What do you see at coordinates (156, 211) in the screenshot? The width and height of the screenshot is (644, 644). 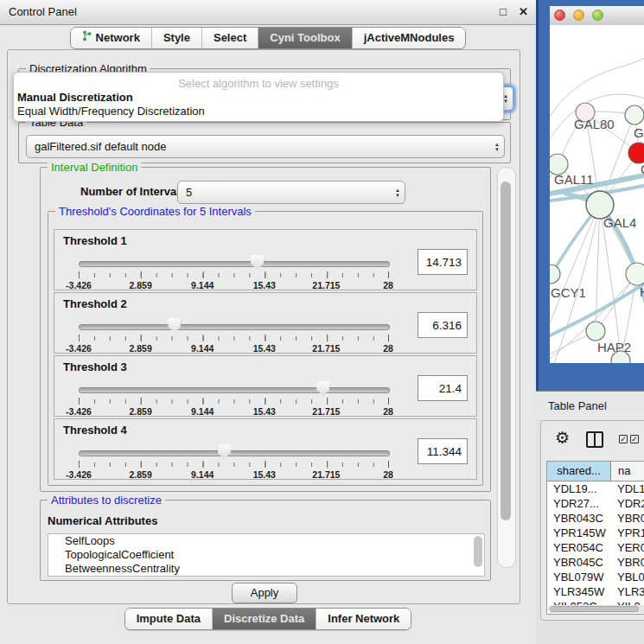 I see `group-title-thresholds: Threshold's Coordinates for 5 Intervals` at bounding box center [156, 211].